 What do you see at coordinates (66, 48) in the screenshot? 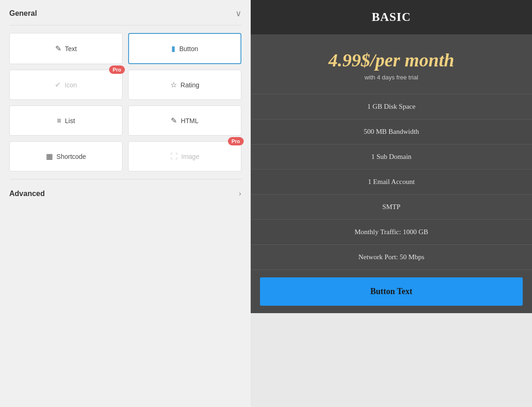
I see `widget-text: ✎ Text` at bounding box center [66, 48].